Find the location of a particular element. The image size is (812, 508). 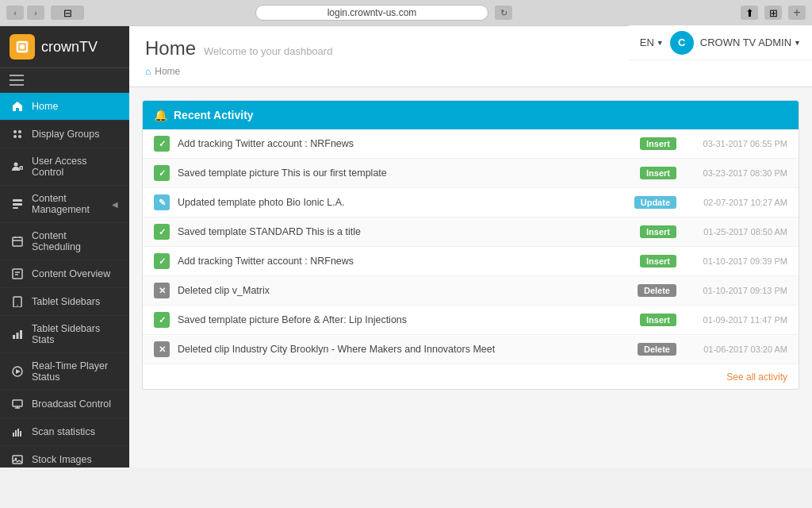

share-button: ⬆ is located at coordinates (749, 13).